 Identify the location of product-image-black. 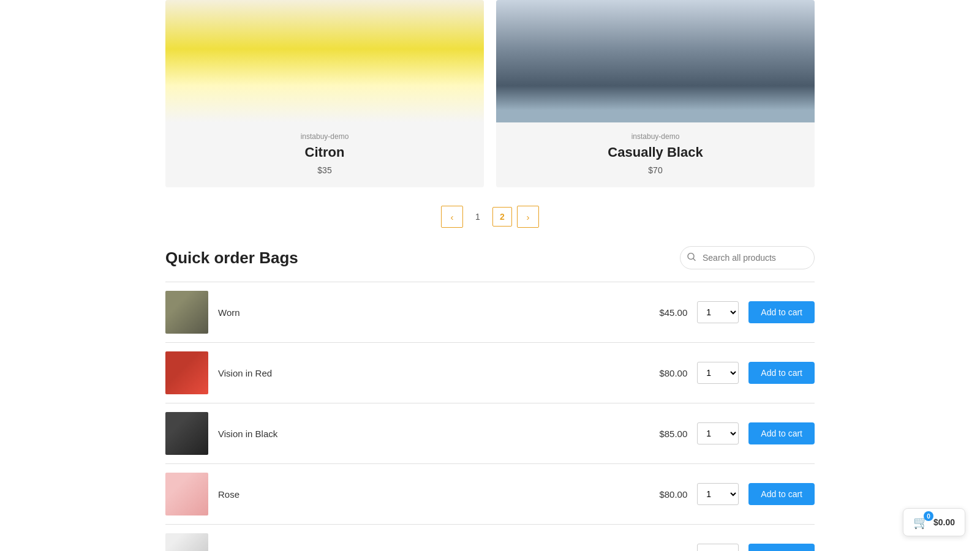
(655, 61).